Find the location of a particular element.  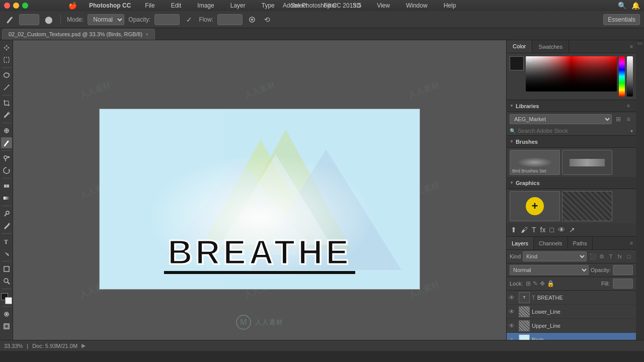

filter-adjust-icon: ⚙ is located at coordinates (602, 256).